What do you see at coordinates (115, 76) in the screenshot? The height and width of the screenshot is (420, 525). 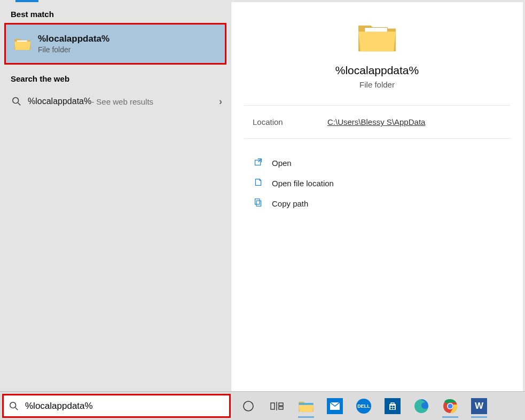 I see `search-web-header: Search the web` at bounding box center [115, 76].